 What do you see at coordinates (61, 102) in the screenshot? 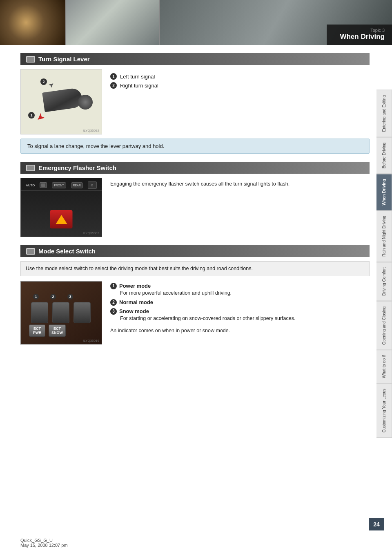
I see `lever-img-content: 2 1 ➤ ➤ ILYQ35092` at bounding box center [61, 102].